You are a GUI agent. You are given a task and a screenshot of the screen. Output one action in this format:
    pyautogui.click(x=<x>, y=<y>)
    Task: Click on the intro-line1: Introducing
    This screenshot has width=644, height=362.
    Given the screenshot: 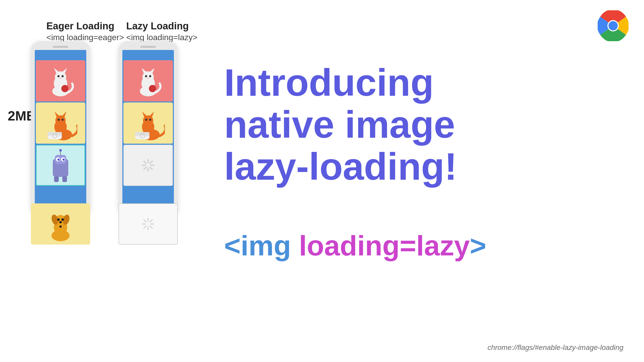 What is the action you would take?
    pyautogui.click(x=329, y=82)
    